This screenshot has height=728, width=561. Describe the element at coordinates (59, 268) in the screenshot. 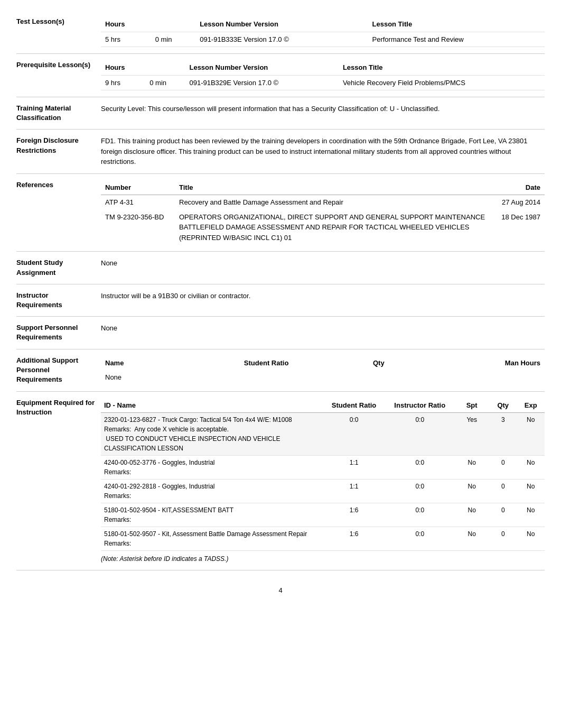

I see `student-study-label: Student Study Assignment` at that location.